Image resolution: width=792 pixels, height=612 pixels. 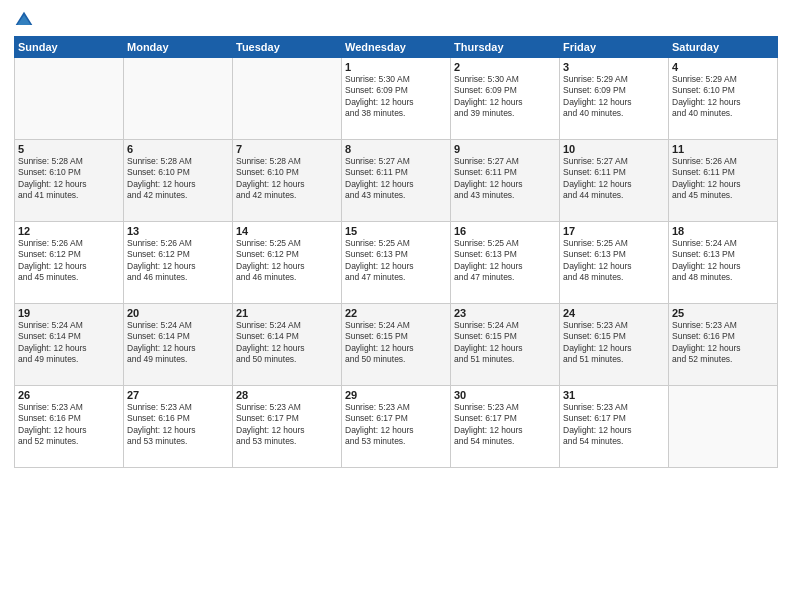 What do you see at coordinates (396, 263) in the screenshot?
I see `calendar-week-row: 12Sunrise: 5:26 AMSunset: 6:12 PMDayligh…` at bounding box center [396, 263].